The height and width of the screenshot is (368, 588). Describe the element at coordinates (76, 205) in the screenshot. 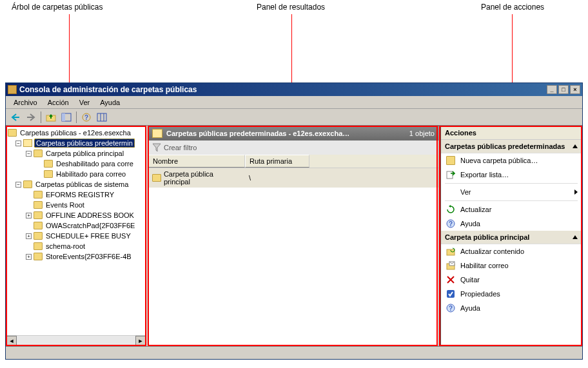

I see `tree-events-root: Events Root` at that location.